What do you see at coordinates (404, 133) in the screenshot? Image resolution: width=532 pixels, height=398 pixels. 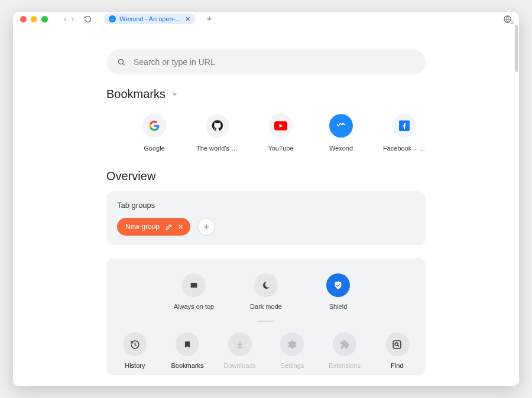 I see `bookmark-facebook: Facebook – zal…` at bounding box center [404, 133].